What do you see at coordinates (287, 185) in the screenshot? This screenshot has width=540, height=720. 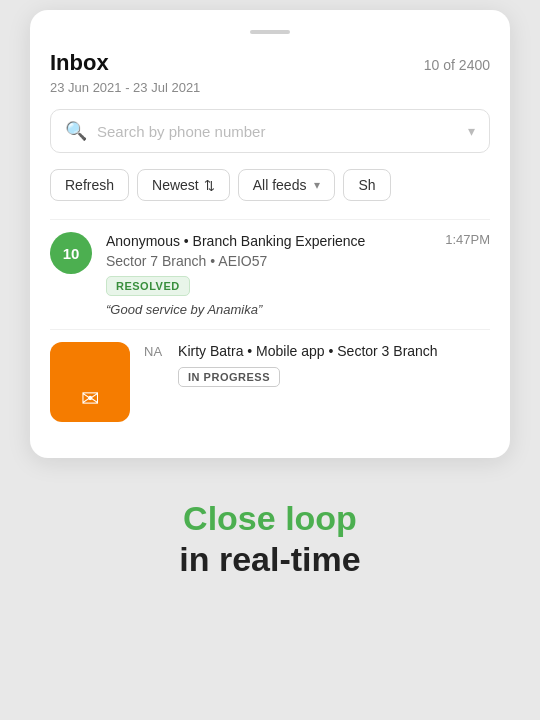 I see `all-feeds-button: All feeds` at bounding box center [287, 185].